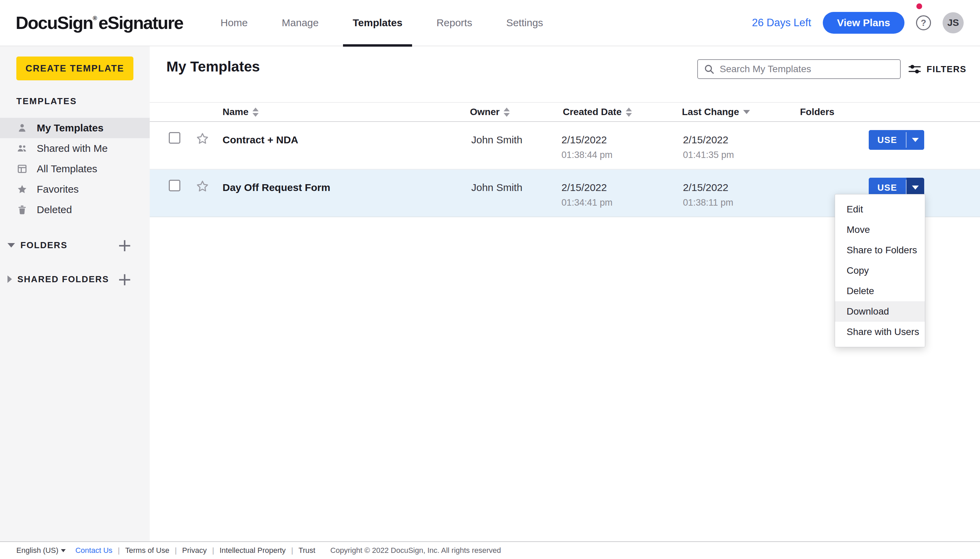 This screenshot has width=980, height=559. I want to click on add-folder-button: +, so click(124, 245).